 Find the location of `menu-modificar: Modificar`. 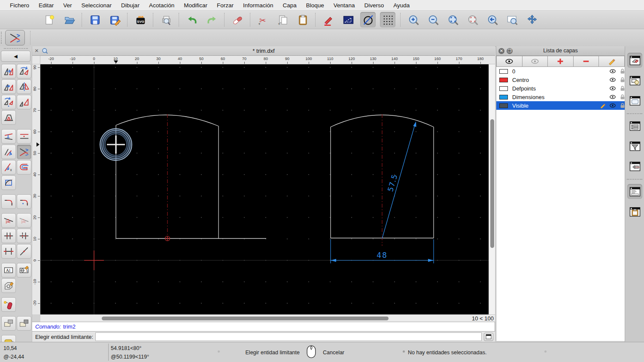

menu-modificar: Modificar is located at coordinates (196, 5).